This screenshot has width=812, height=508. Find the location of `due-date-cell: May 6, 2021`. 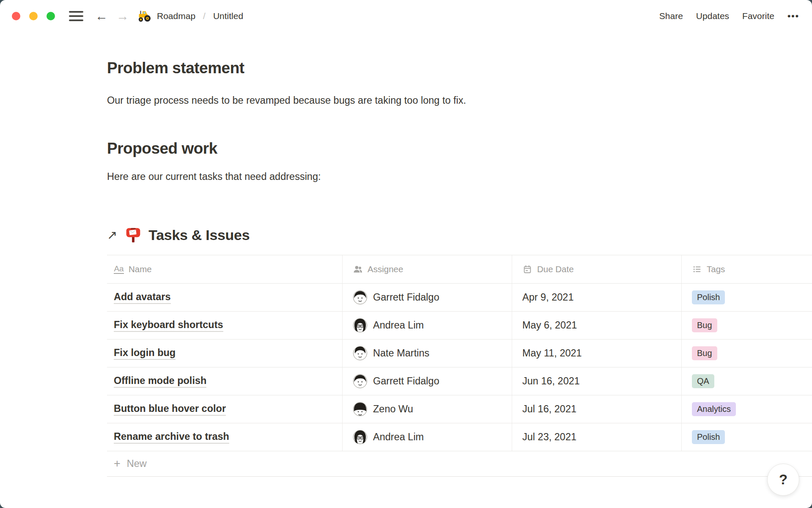

due-date-cell: May 6, 2021 is located at coordinates (596, 325).